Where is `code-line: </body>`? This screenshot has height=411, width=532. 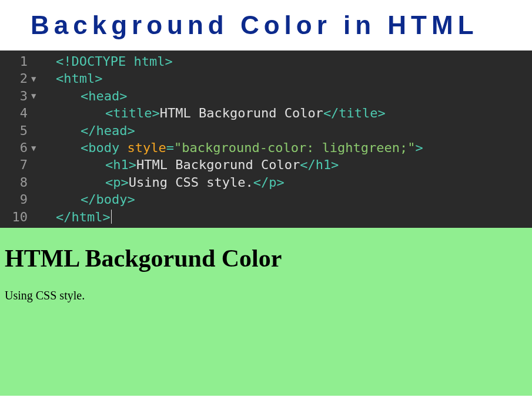 code-line: </body> is located at coordinates (294, 200).